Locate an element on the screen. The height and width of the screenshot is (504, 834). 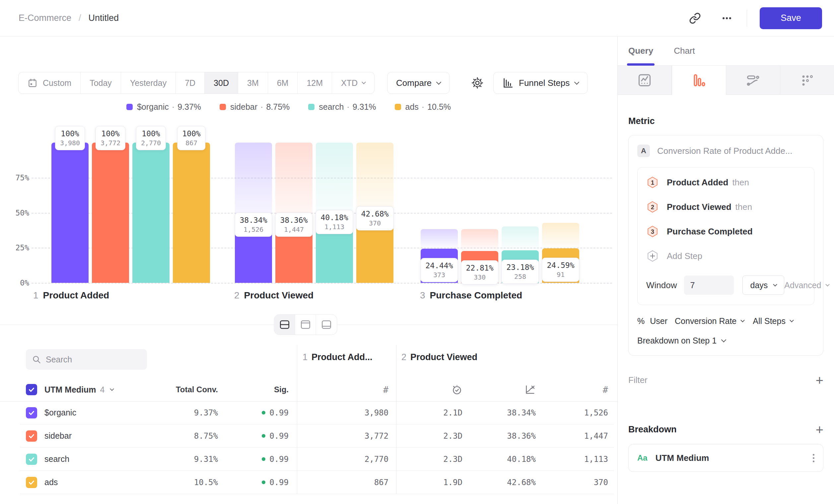
counting-entity: User is located at coordinates (659, 321).